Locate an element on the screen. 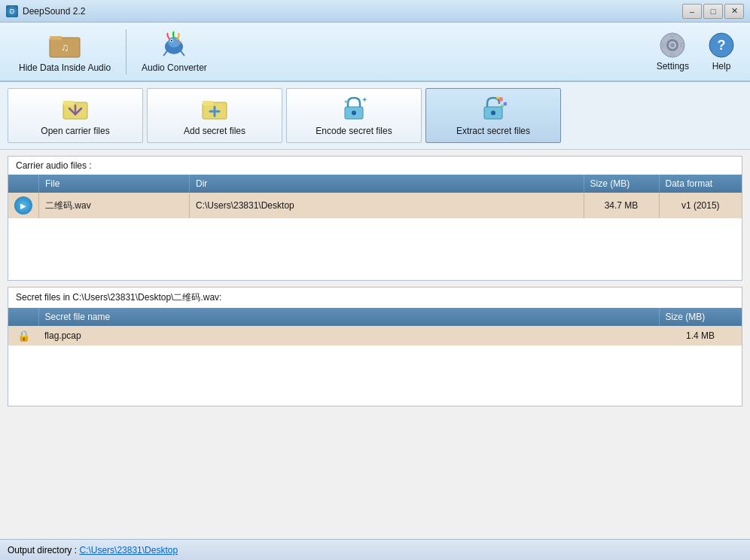  toolbar-right: Settings ? Help is located at coordinates (696, 51).